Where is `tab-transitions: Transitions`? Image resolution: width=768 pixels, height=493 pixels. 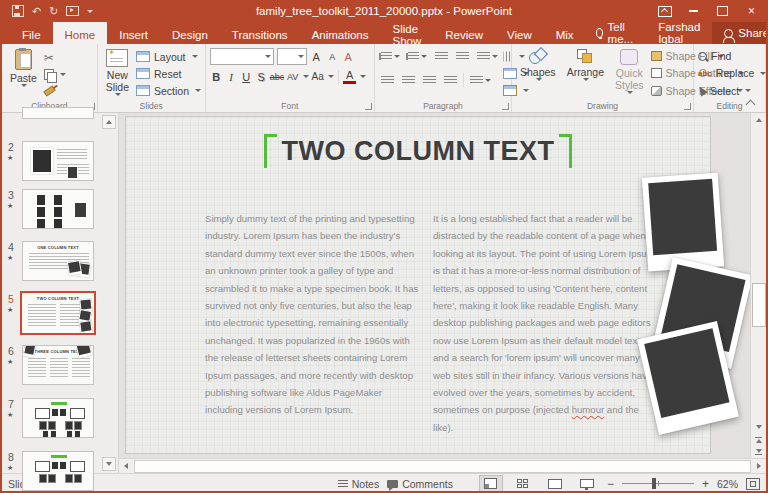
tab-transitions: Transitions is located at coordinates (260, 33).